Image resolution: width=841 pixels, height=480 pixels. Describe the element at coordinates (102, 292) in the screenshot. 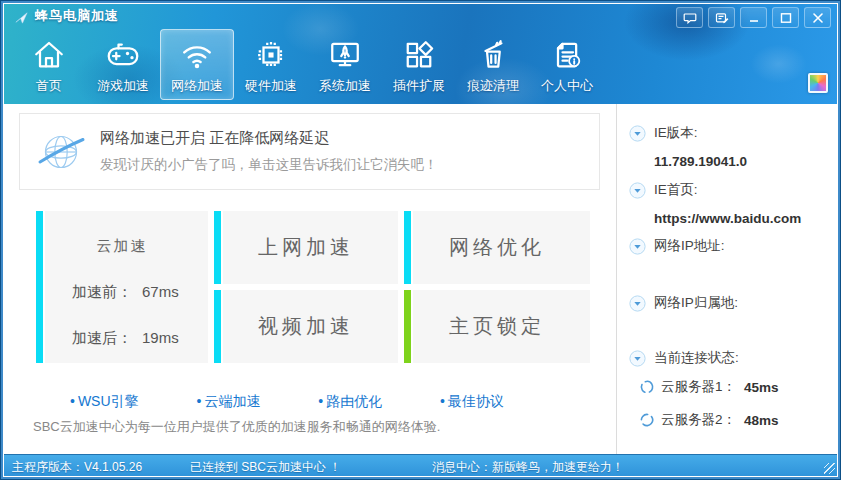

I see `latency-before-label: 加速前：` at that location.